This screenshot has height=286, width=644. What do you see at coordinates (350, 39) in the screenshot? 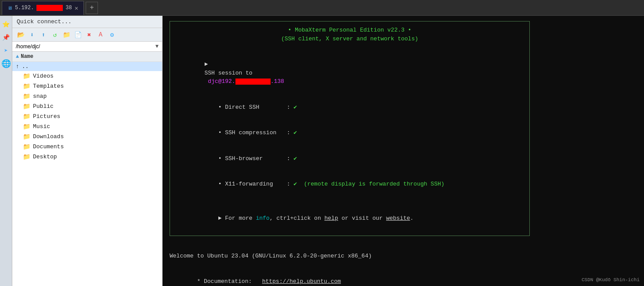
I see `welcome-subtitle: (SSH client, X server and network tools)` at bounding box center [350, 39].